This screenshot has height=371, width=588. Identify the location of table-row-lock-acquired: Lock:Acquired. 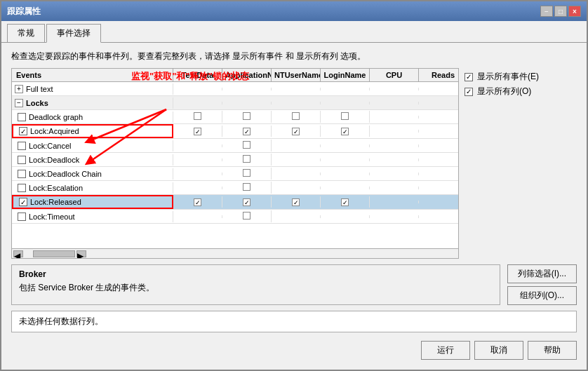
(235, 132).